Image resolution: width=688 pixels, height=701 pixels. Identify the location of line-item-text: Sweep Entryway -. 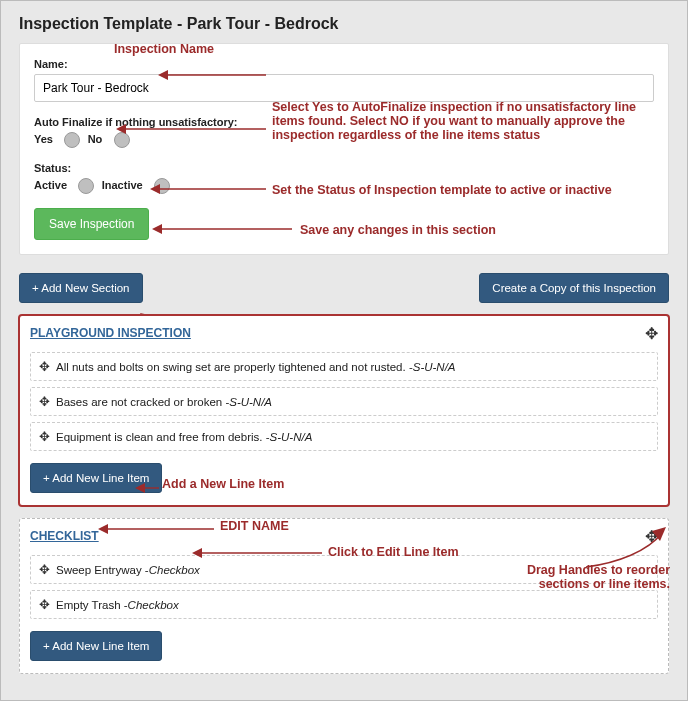
(102, 570).